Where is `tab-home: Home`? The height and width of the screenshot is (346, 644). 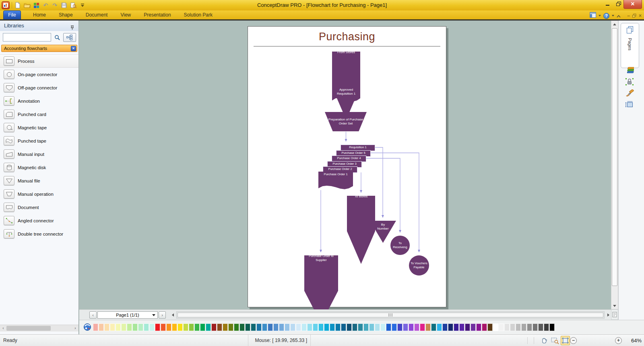 tab-home: Home is located at coordinates (39, 15).